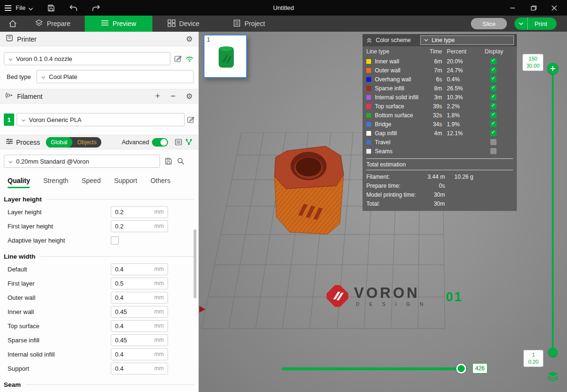  What do you see at coordinates (553, 377) in the screenshot?
I see `layers-view-icon` at bounding box center [553, 377].